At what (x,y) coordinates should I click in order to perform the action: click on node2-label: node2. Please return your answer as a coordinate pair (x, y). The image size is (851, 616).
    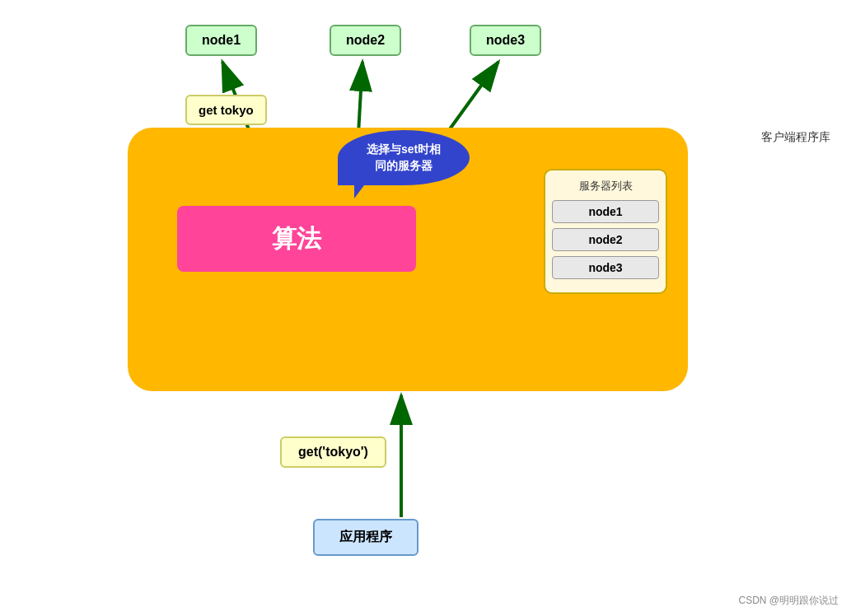
    Looking at the image, I should click on (366, 40).